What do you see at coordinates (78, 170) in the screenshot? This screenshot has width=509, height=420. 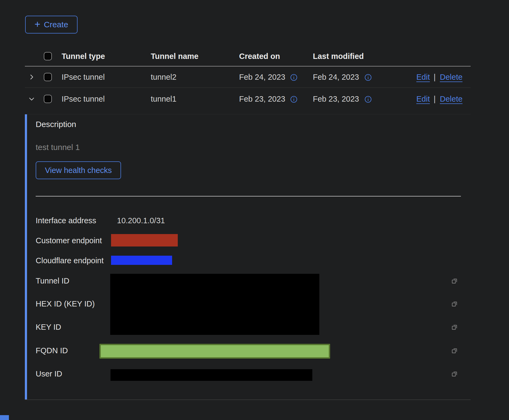 I see `view-health-checks-button: View health checks` at bounding box center [78, 170].